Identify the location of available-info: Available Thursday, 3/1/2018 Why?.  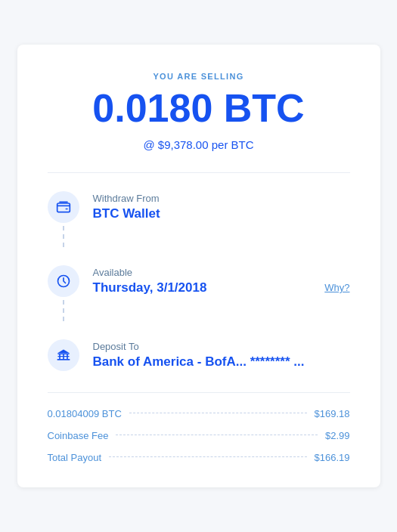
(222, 280).